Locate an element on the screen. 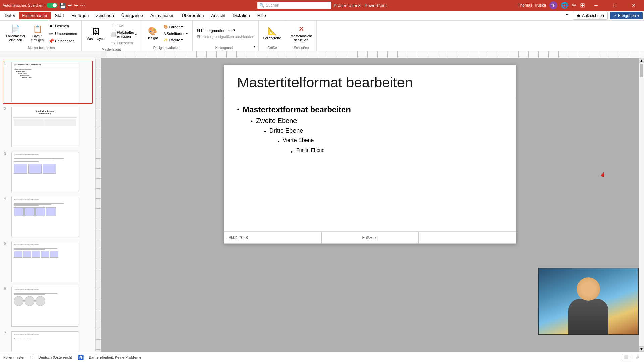 The height and width of the screenshot is (362, 644). bullet-4: • Vierte Ebene is located at coordinates (390, 141).